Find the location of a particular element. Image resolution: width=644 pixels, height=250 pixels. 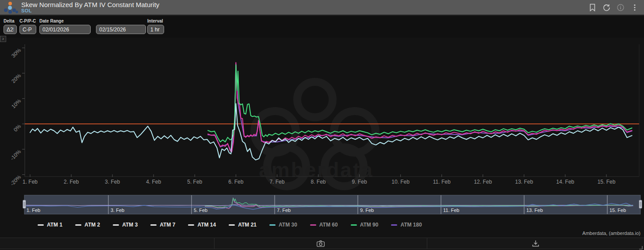

interval-input is located at coordinates (156, 29).